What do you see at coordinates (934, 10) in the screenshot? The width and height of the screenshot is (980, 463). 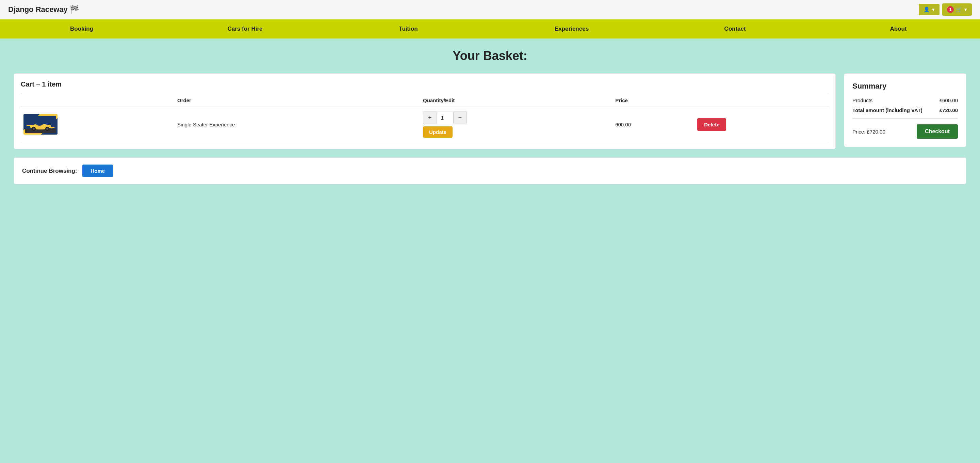 I see `user-chevron: ▾` at bounding box center [934, 10].